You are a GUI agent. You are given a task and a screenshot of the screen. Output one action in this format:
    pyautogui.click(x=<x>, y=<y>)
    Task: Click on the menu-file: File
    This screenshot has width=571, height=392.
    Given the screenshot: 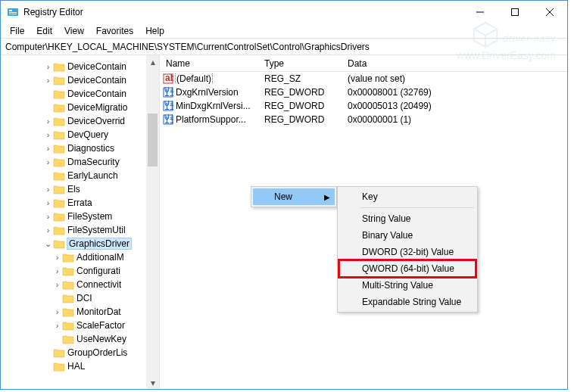 What is the action you would take?
    pyautogui.click(x=17, y=31)
    